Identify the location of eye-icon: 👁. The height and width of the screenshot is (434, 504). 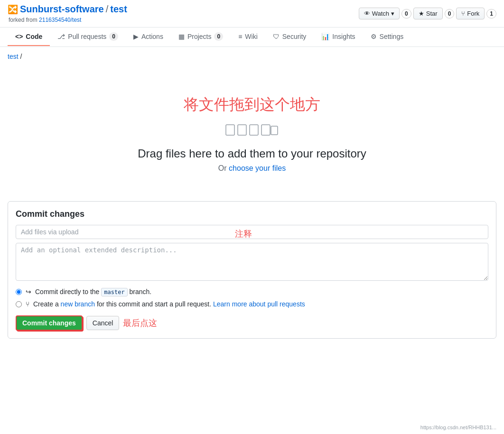
(367, 13).